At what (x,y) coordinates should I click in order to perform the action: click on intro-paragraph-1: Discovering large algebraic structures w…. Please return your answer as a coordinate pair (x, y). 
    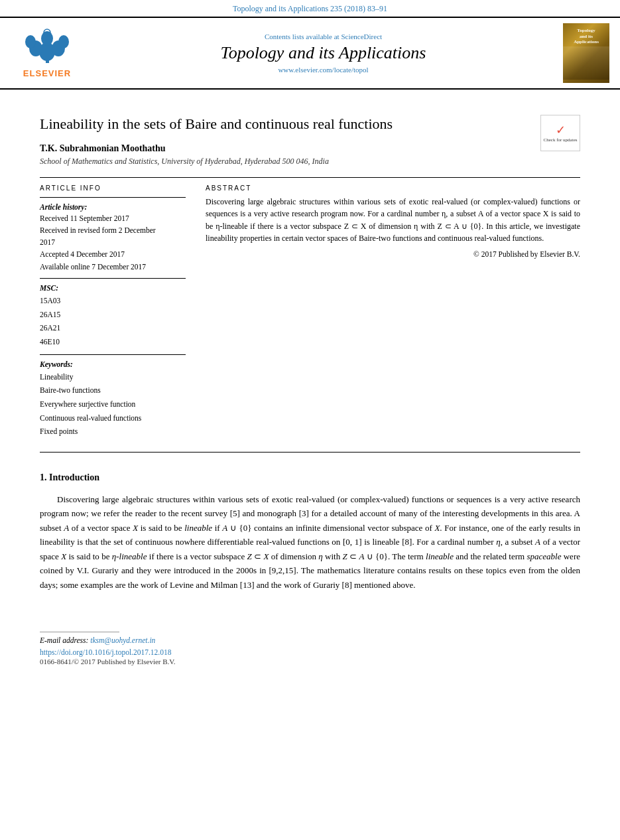
    Looking at the image, I should click on (310, 542).